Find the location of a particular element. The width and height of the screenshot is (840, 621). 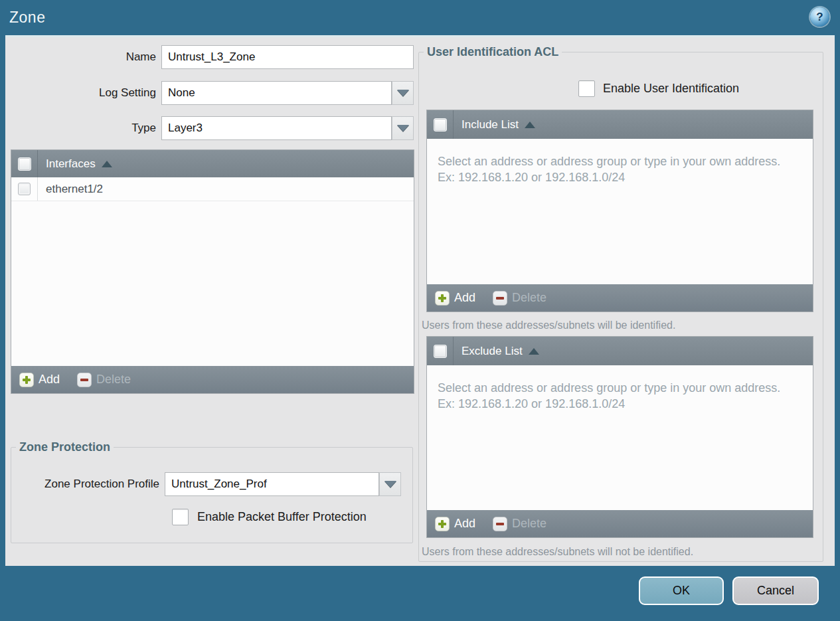

include-select-all-checkbox is located at coordinates (440, 125).